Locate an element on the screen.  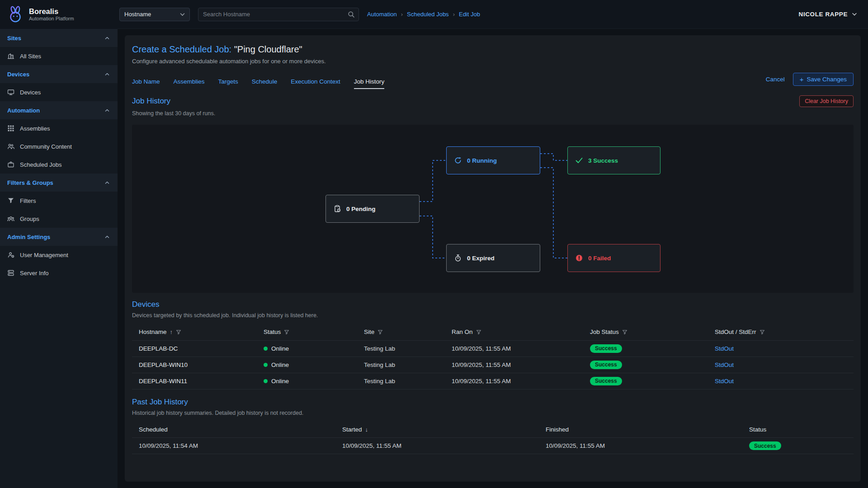
flow-node-success: 3 Success is located at coordinates (614, 160).